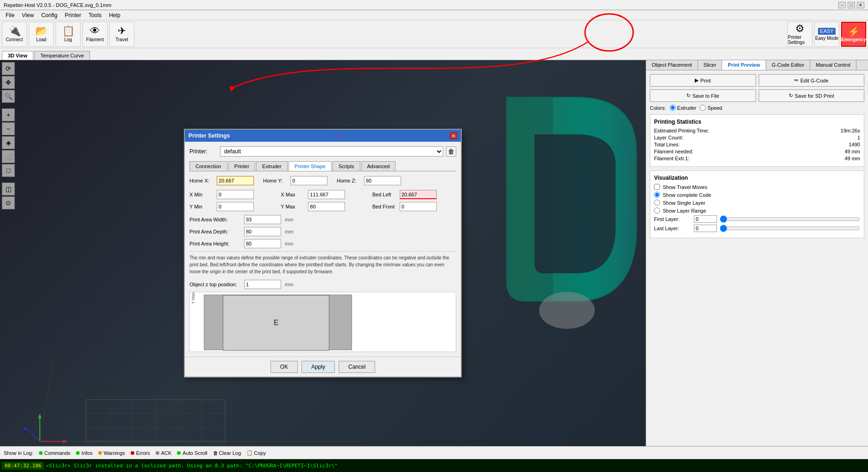  Describe the element at coordinates (215, 284) in the screenshot. I see `object-z-label: Object z top position:` at that location.